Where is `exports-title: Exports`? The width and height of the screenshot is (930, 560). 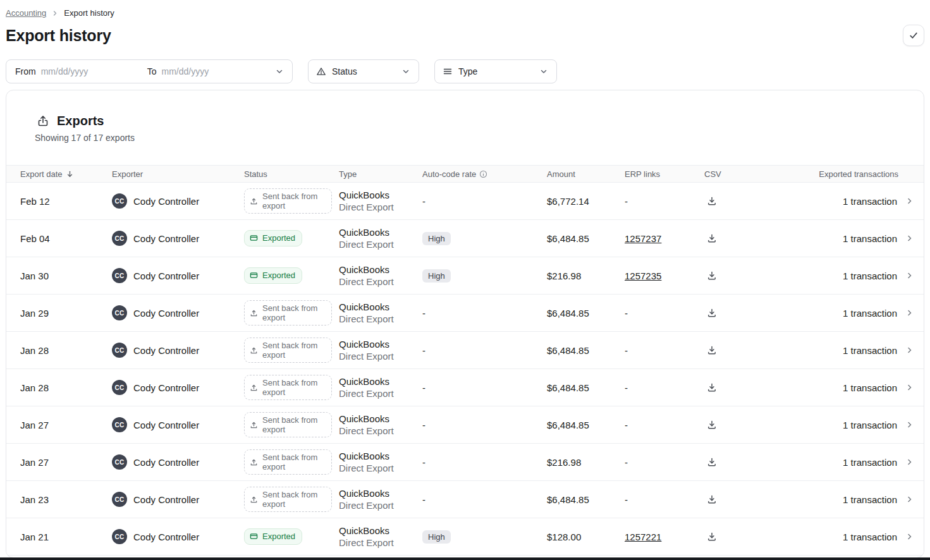 exports-title: Exports is located at coordinates (80, 121).